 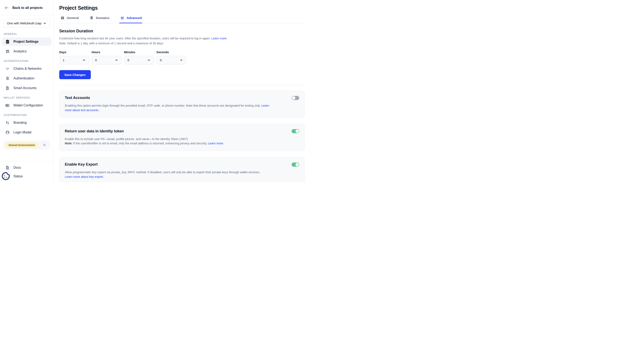 I want to click on sidebar-item-docs: Docs, so click(x=27, y=168).